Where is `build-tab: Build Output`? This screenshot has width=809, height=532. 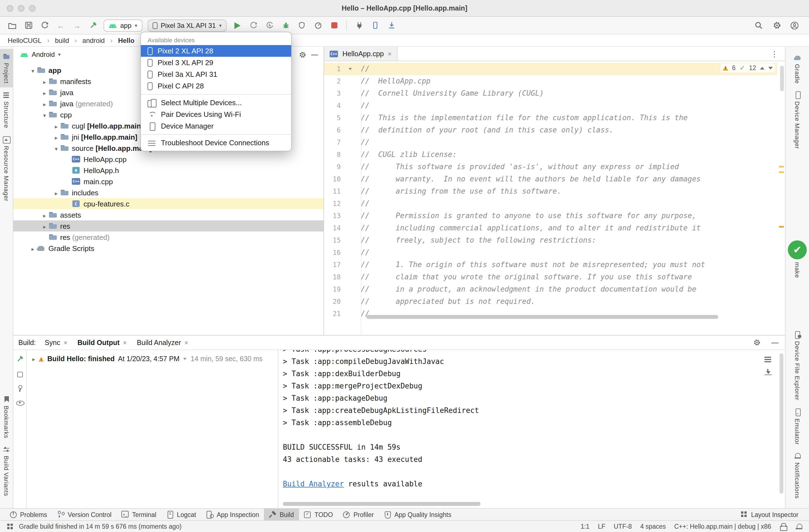
build-tab: Build Output is located at coordinates (102, 342).